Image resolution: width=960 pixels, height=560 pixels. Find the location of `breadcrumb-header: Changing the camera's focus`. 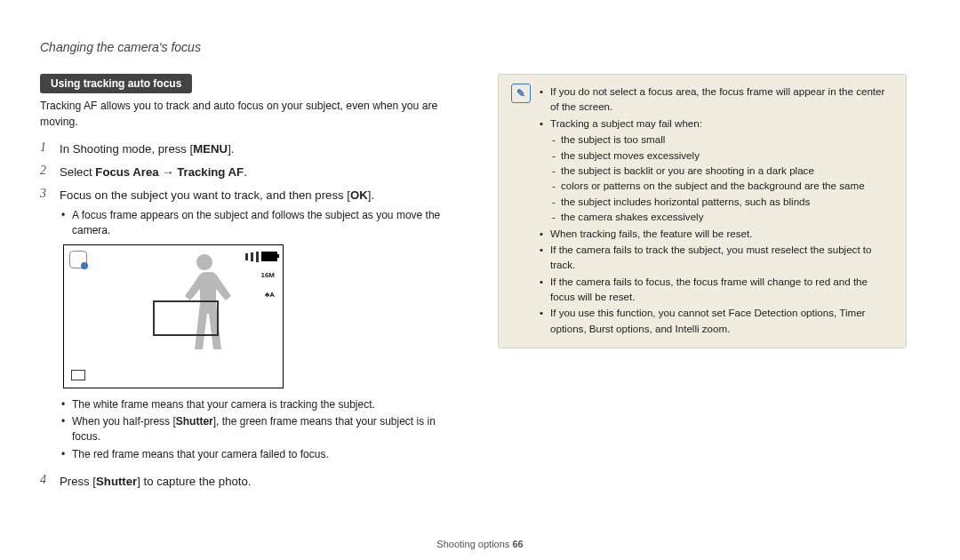

breadcrumb-header: Changing the camera's focus is located at coordinates (480, 47).